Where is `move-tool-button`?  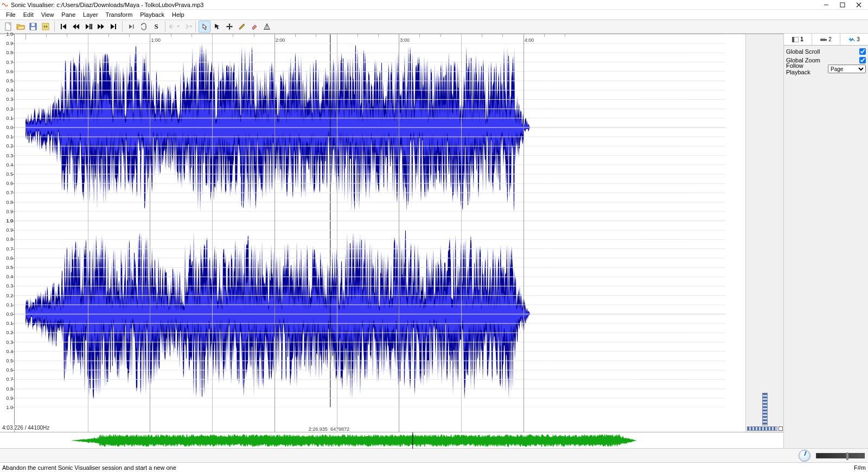
move-tool-button is located at coordinates (229, 27).